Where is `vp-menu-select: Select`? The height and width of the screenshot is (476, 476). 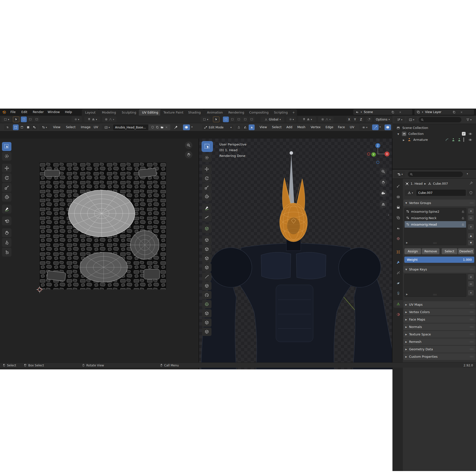
vp-menu-select: Select is located at coordinates (277, 127).